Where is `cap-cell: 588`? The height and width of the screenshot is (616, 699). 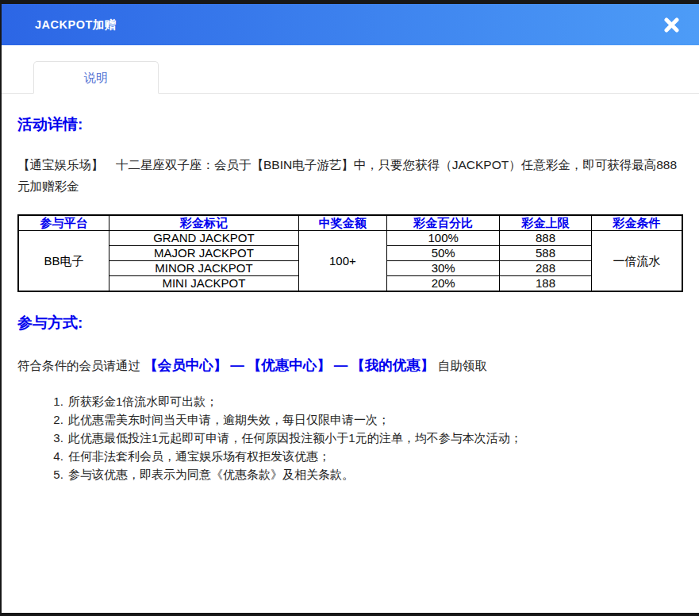 cap-cell: 588 is located at coordinates (546, 254).